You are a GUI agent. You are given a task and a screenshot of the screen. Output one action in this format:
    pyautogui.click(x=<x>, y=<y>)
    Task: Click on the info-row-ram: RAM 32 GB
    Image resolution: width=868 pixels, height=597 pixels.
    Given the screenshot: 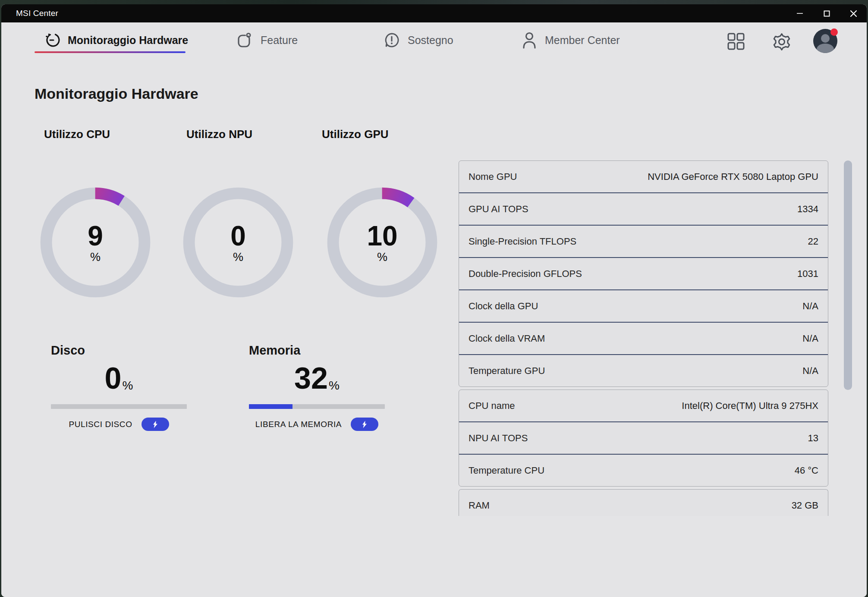 What is the action you would take?
    pyautogui.click(x=644, y=503)
    